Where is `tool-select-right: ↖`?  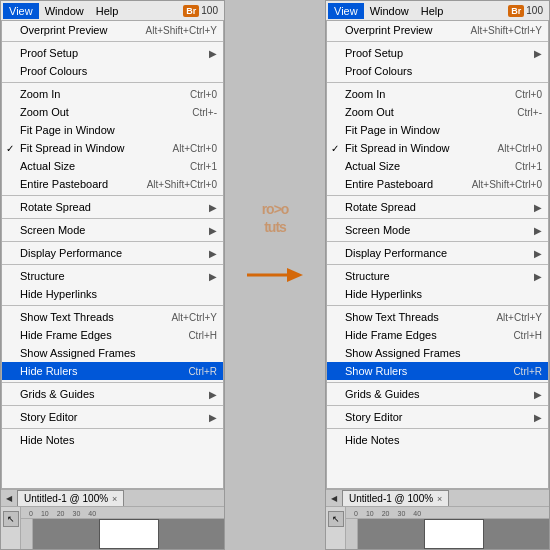 tool-select-right: ↖ is located at coordinates (336, 519).